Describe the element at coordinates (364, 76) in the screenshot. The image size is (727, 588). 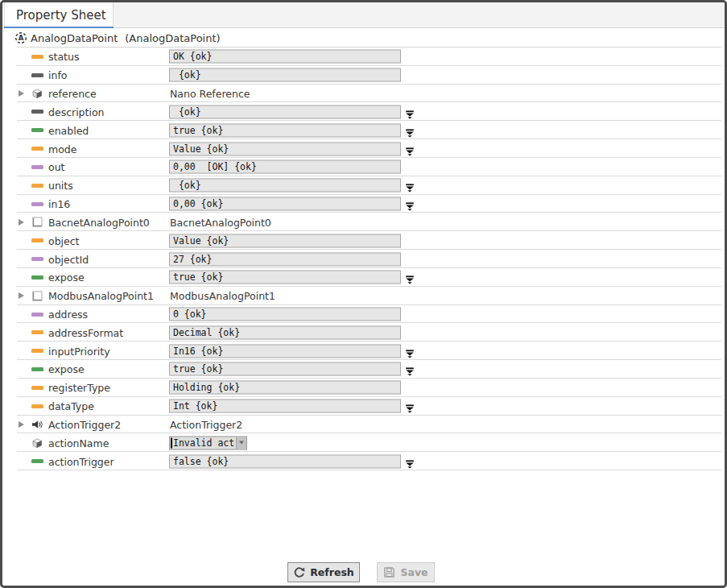
I see `property-row-info: info {ok}` at that location.